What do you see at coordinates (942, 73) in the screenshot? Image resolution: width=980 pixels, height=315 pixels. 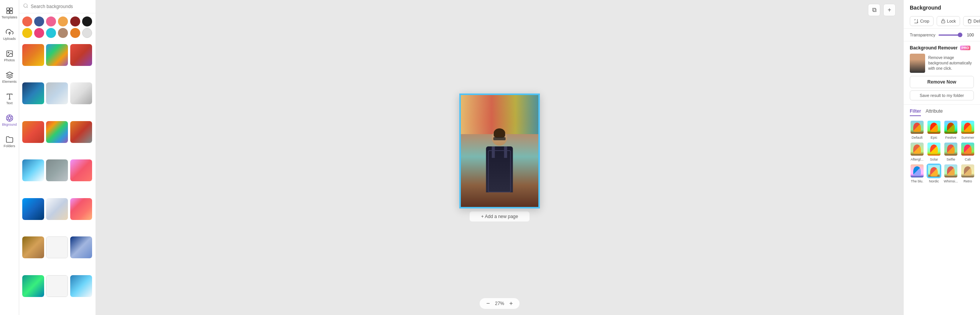 I see `bg-remover-section: Background Remover PRO Remove image back…` at bounding box center [942, 73].